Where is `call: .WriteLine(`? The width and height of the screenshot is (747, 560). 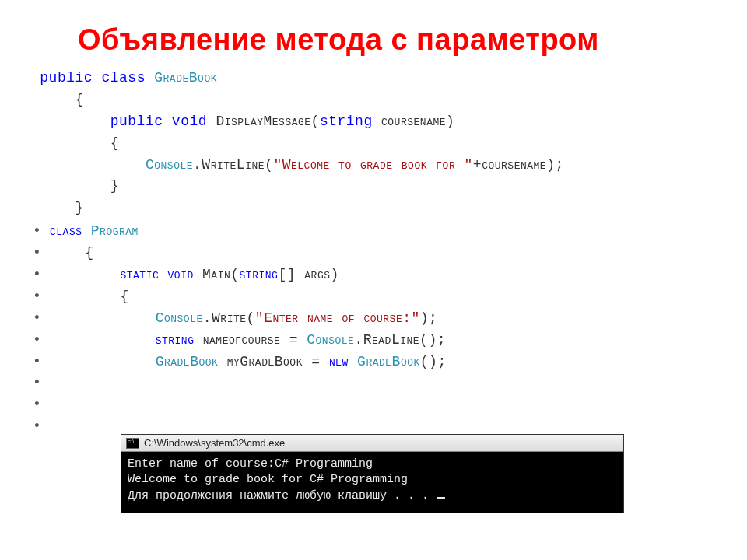
call: .WriteLine( is located at coordinates (233, 165).